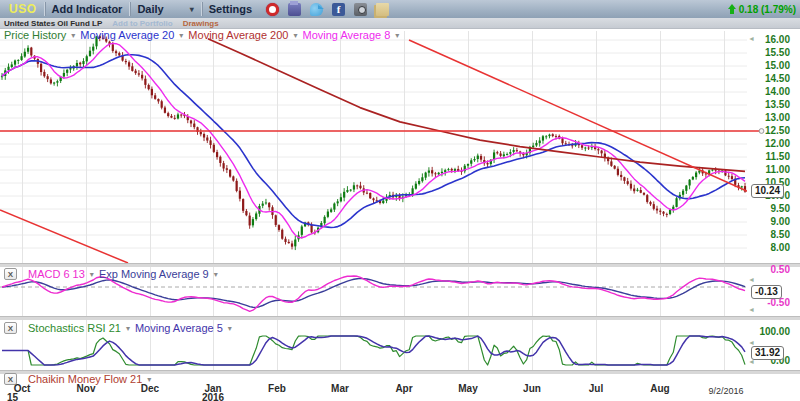  I want to click on price-axis-label: 13.00, so click(769, 118).